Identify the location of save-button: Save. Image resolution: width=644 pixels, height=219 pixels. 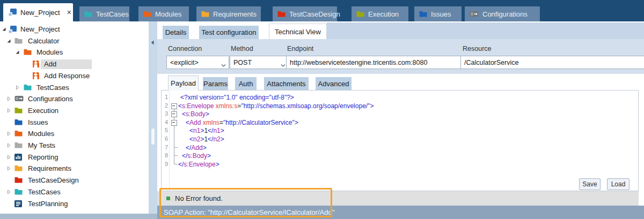
(590, 184).